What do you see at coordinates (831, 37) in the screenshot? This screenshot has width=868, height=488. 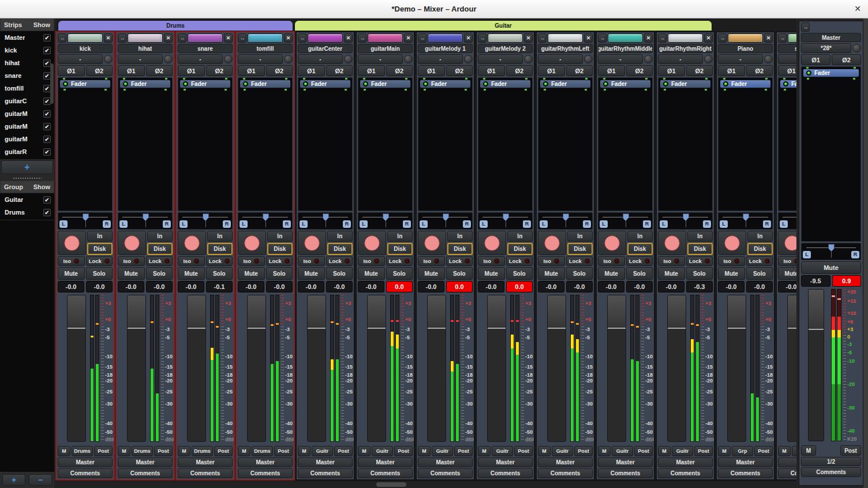 I see `track-name-button: Master` at bounding box center [831, 37].